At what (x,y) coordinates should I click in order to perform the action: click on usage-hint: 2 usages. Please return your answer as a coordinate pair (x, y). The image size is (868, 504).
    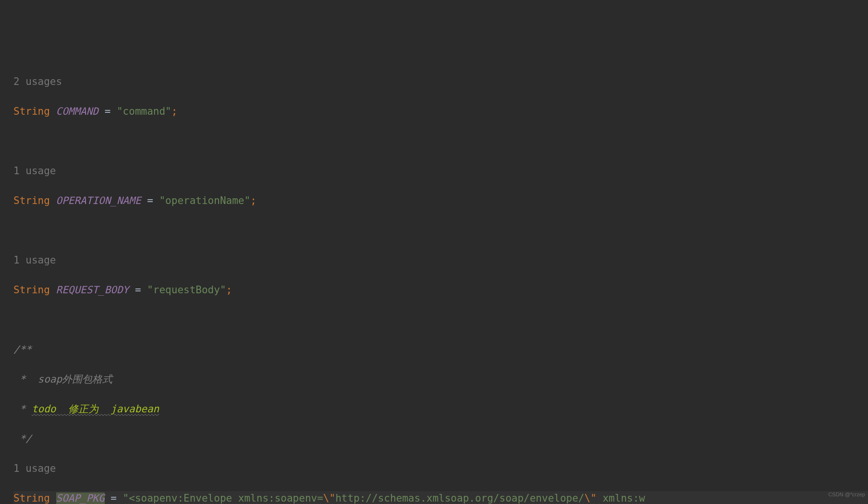
    Looking at the image, I should click on (37, 82).